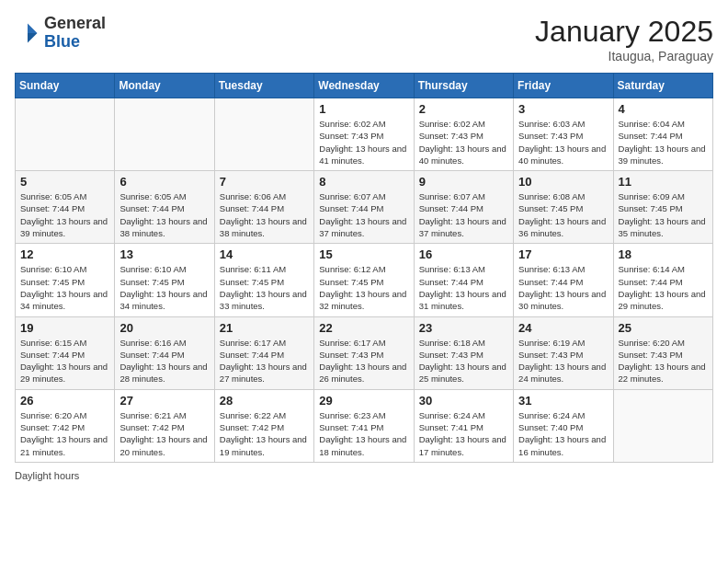 The width and height of the screenshot is (728, 563). I want to click on day-number: 19, so click(64, 327).